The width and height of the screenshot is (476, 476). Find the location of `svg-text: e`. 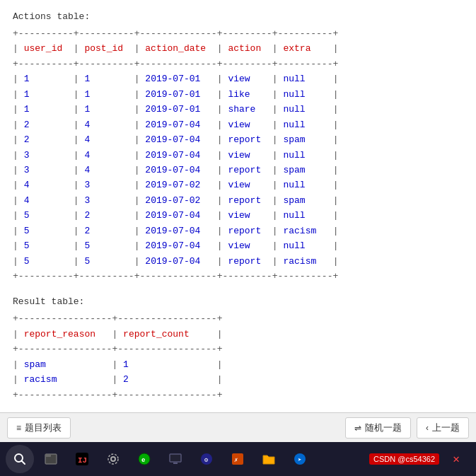

svg-text: e is located at coordinates (143, 460).